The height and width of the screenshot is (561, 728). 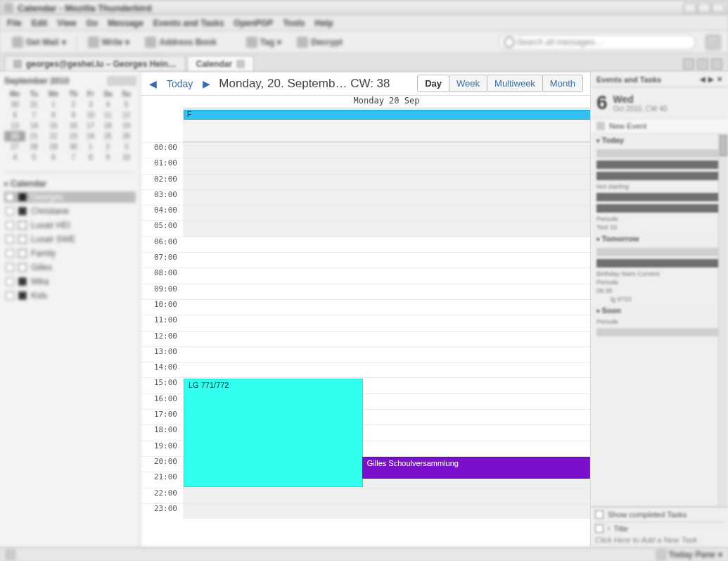 I want to click on section-tomorrow: Tomorrow, so click(x=660, y=239).